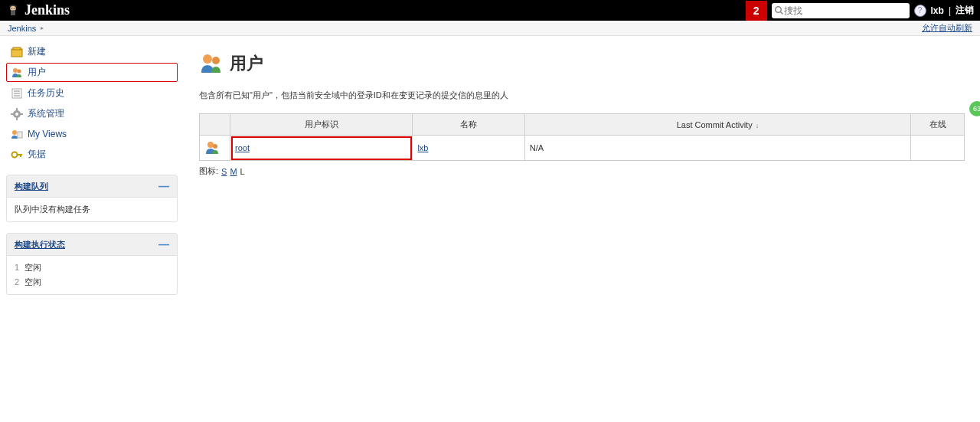  I want to click on userid-cell: root, so click(322, 149).